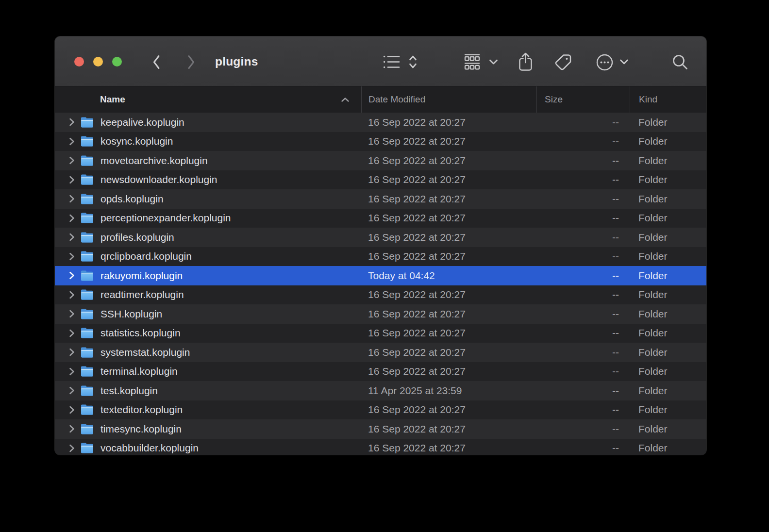  What do you see at coordinates (154, 161) in the screenshot?
I see `file-name-label: movetoarchive.koplugin` at bounding box center [154, 161].